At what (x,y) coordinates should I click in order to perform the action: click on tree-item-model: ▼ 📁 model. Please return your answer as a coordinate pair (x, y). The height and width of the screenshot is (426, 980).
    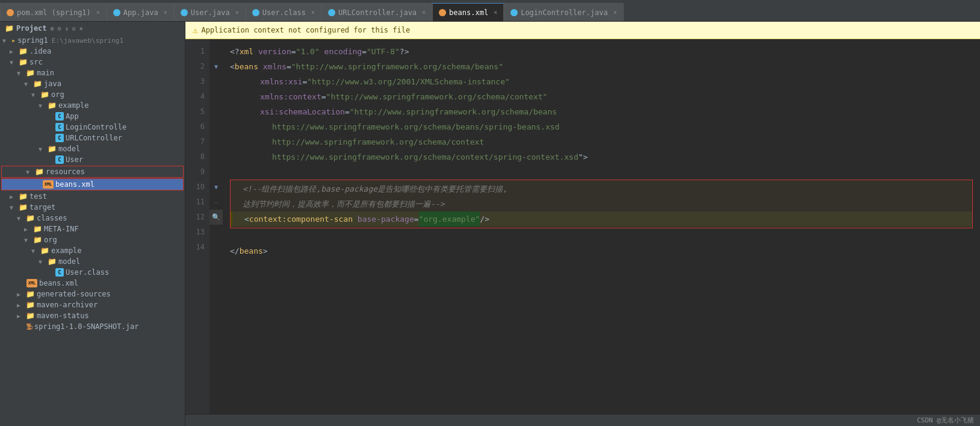
    Looking at the image, I should click on (93, 149).